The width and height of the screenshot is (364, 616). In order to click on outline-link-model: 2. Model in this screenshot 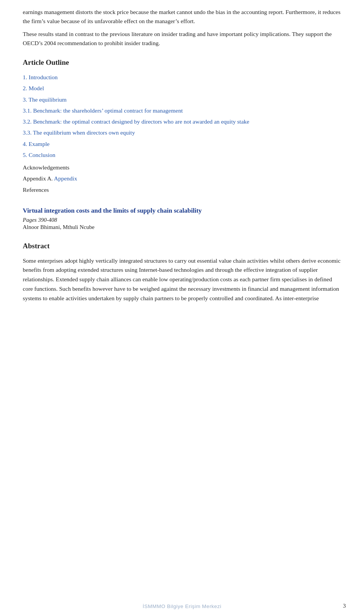, I will do `click(33, 88)`.